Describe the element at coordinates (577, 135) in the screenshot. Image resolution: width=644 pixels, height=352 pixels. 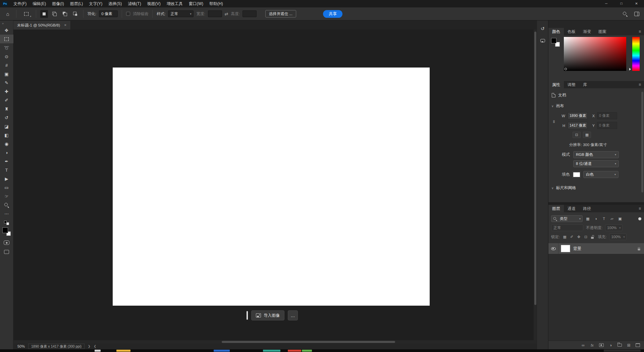
I see `crop-canvas-icon: ⊡` at that location.